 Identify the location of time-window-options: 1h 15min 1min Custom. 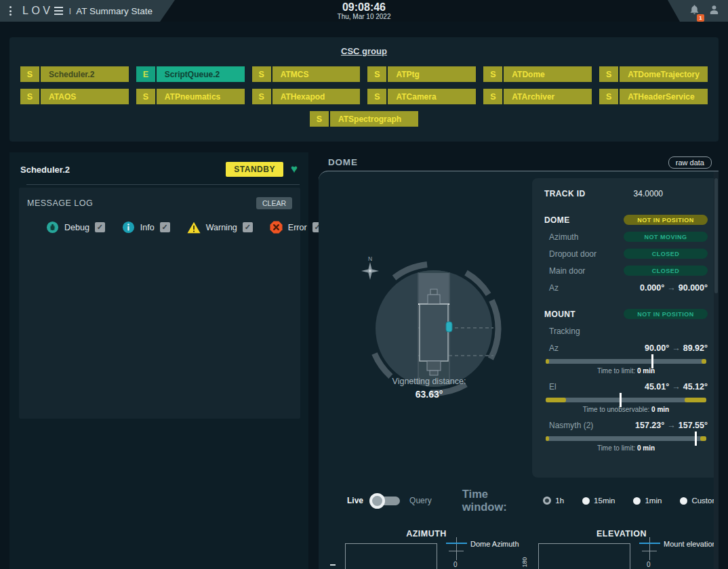
(630, 501).